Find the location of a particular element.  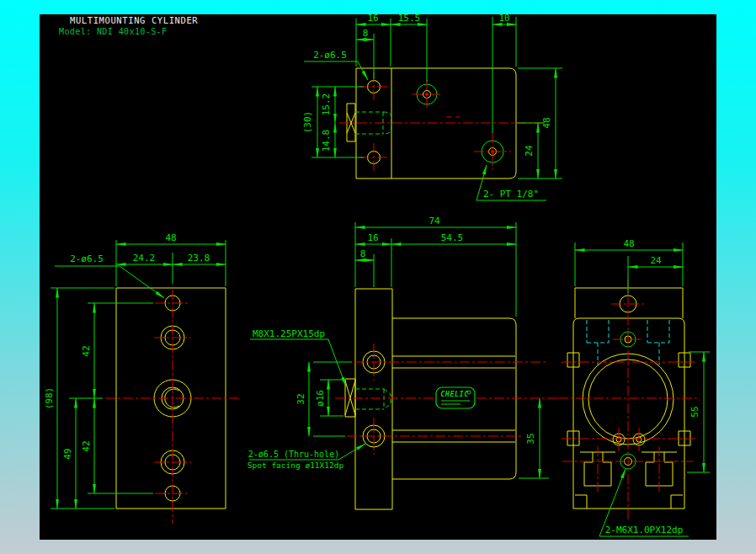

top-label-holes: 2-ø6.5 is located at coordinates (330, 56).